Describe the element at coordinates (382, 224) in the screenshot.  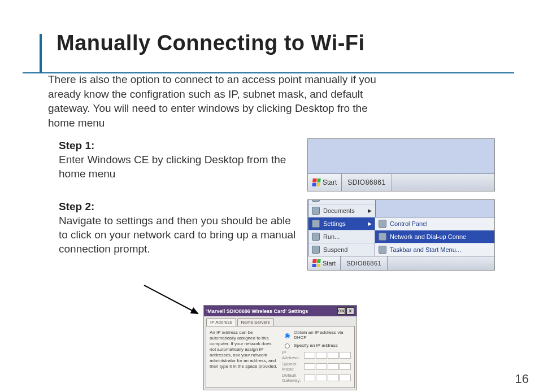
I see `control-panel-icon` at that location.